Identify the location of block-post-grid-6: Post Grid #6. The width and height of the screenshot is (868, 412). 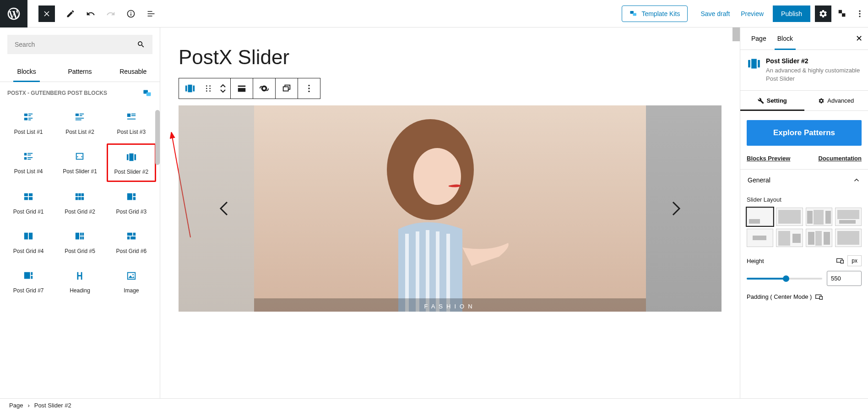
(131, 242).